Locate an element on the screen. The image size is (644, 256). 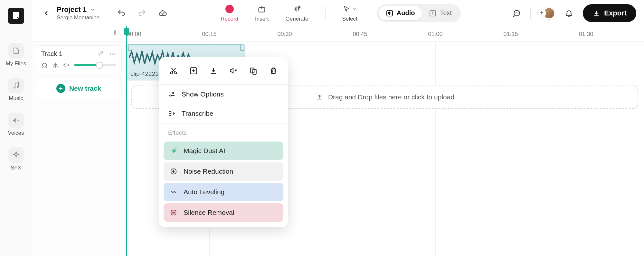
back-button is located at coordinates (46, 13).